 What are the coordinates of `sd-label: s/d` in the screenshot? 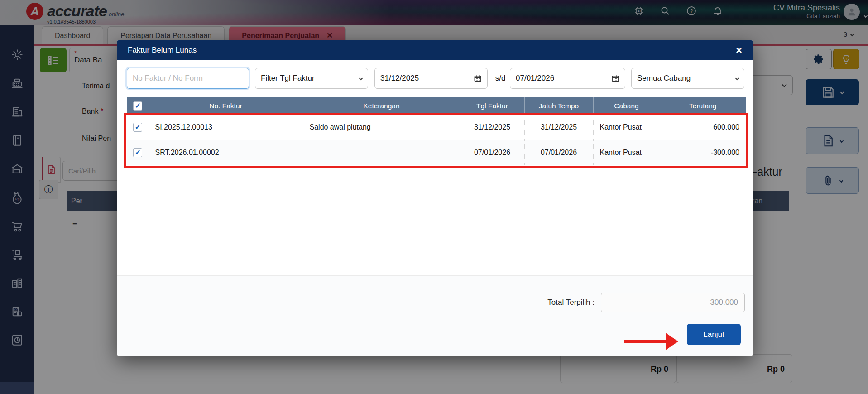 It's located at (500, 78).